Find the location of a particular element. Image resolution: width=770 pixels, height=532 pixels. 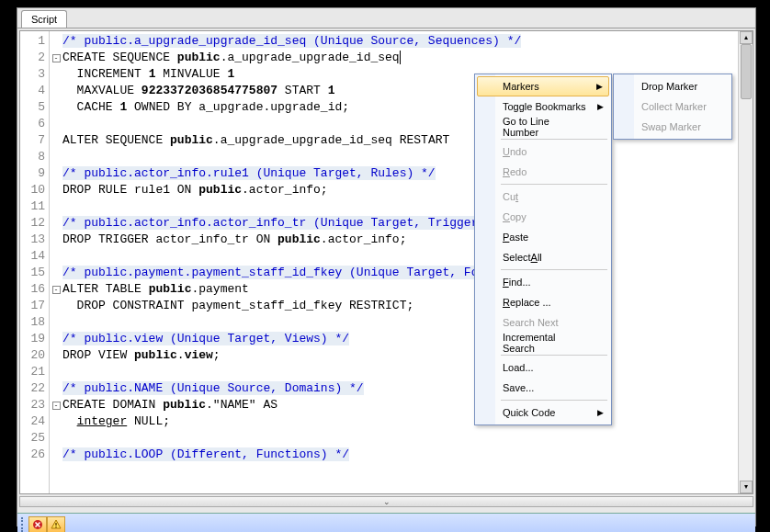

line-number: 6 is located at coordinates (35, 124).